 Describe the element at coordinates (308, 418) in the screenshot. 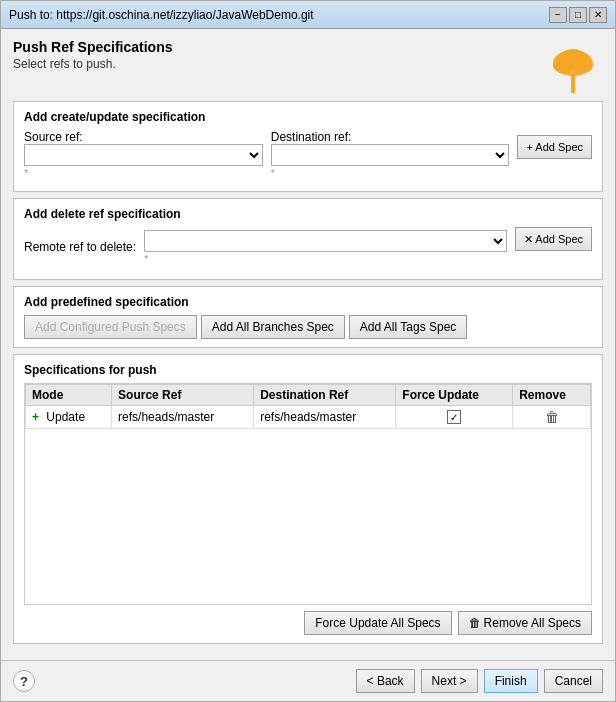

I see `specs-table-body: + Update refs/heads/master refs/heads/ma…` at that location.